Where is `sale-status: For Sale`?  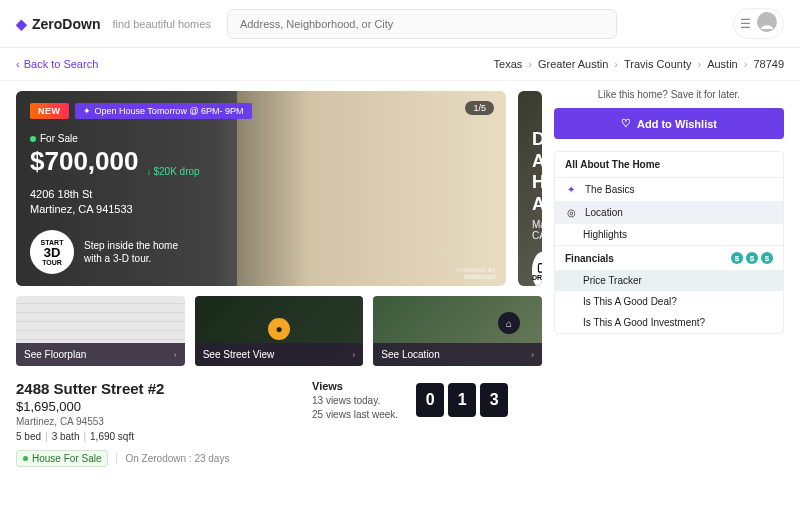 sale-status: For Sale is located at coordinates (261, 138).